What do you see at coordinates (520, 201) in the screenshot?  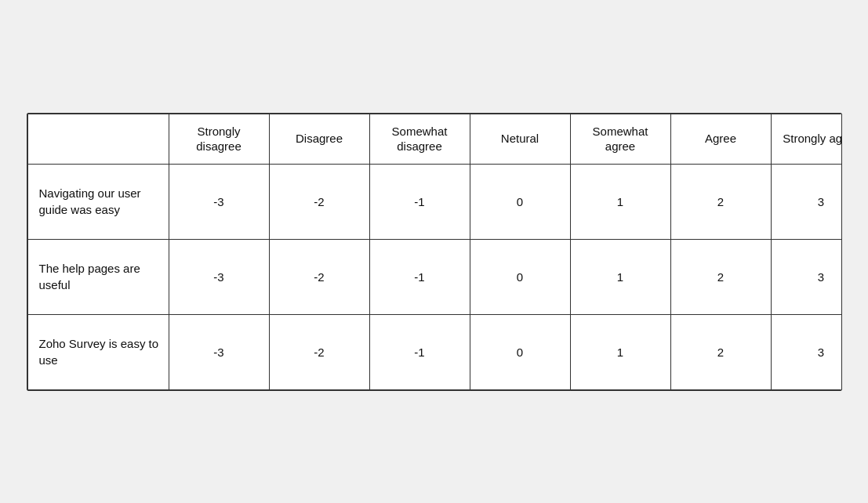 I see `cell-0-3: 0` at bounding box center [520, 201].